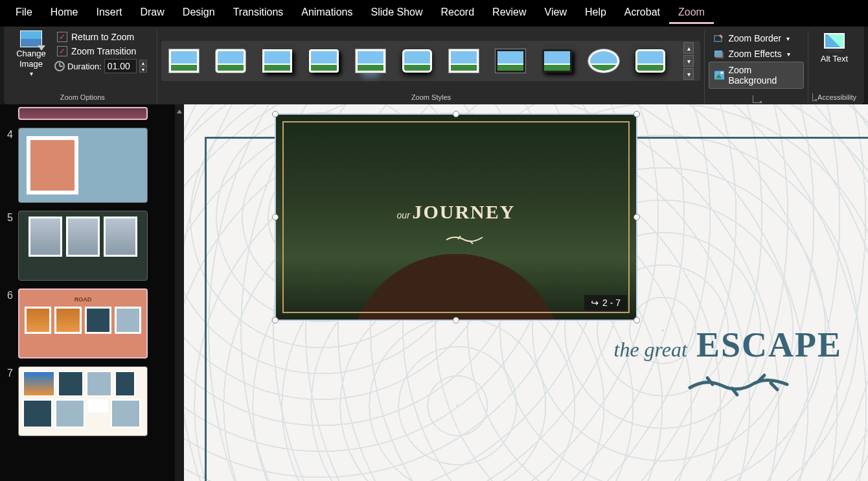  What do you see at coordinates (834, 59) in the screenshot?
I see `alt-text-label: Alt Text` at bounding box center [834, 59].